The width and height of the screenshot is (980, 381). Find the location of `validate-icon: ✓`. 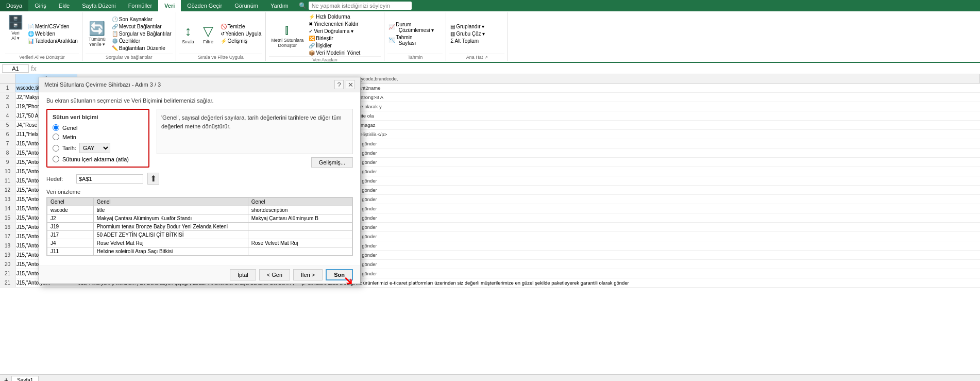

validate-icon: ✓ is located at coordinates (311, 31).